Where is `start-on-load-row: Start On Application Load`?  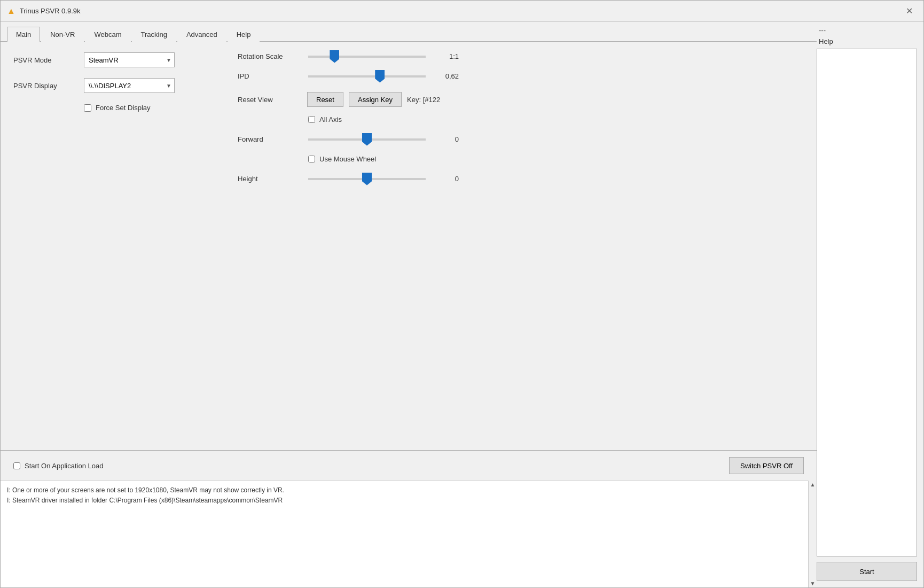 start-on-load-row: Start On Application Load is located at coordinates (58, 466).